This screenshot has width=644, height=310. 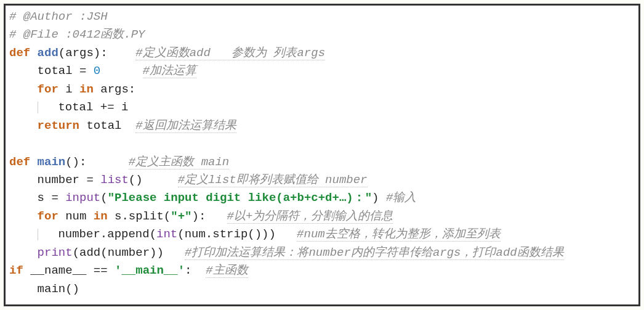 I want to click on code-token: number.append(, so click(x=100, y=234).